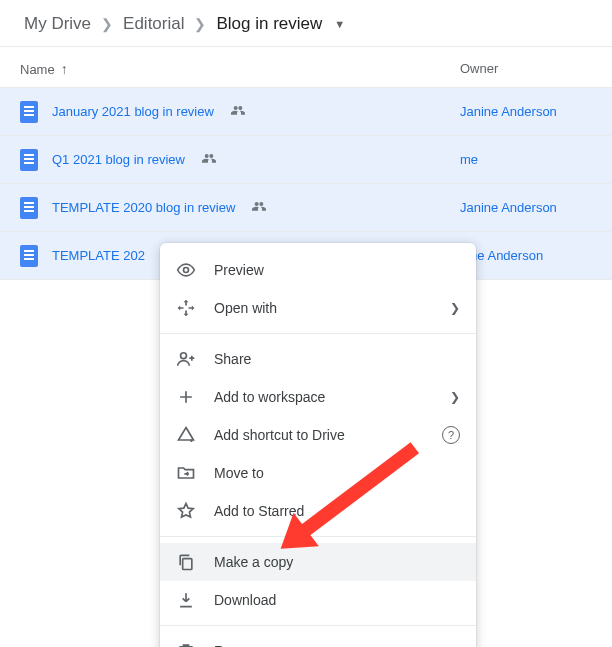 This screenshot has width=612, height=647. What do you see at coordinates (186, 435) in the screenshot?
I see `drive-shortcut-icon` at bounding box center [186, 435].